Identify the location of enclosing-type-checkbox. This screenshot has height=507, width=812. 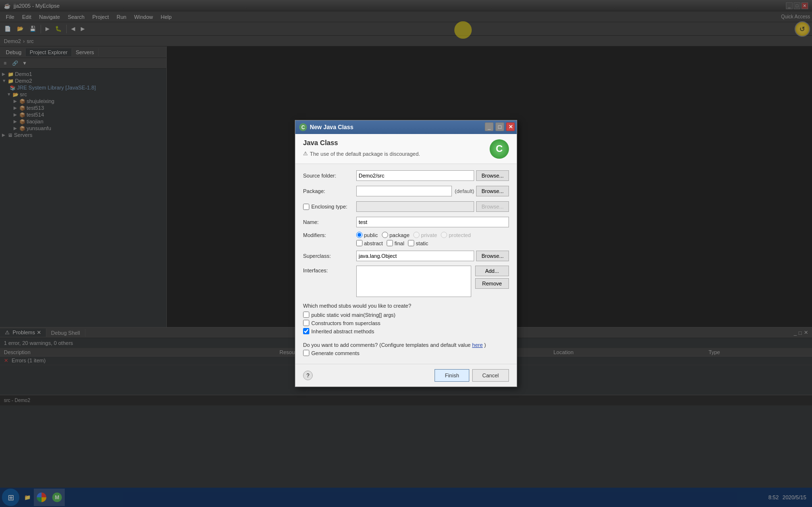
(306, 207).